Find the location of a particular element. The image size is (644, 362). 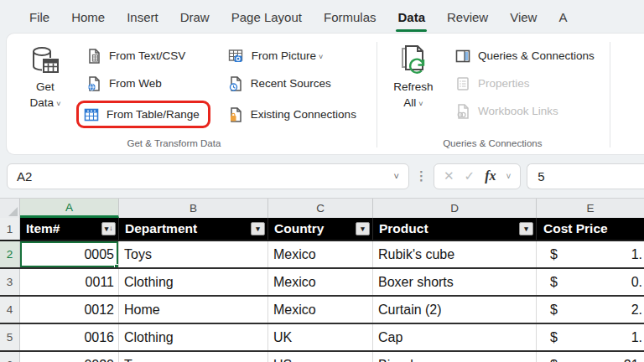

tab-formulas-label: Formulas is located at coordinates (351, 17).